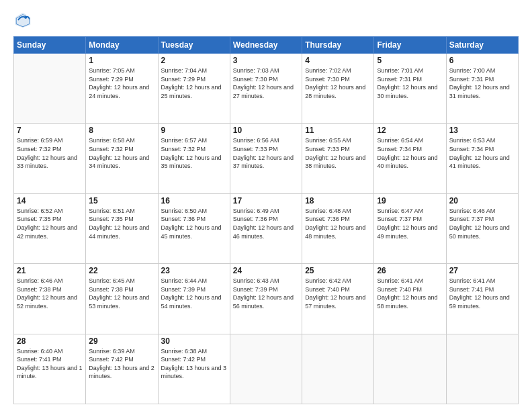 This screenshot has height=411, width=532. I want to click on day-info: Sunrise: 7:01 AM Sunset: 7:31 PM Dayligh…, so click(410, 83).